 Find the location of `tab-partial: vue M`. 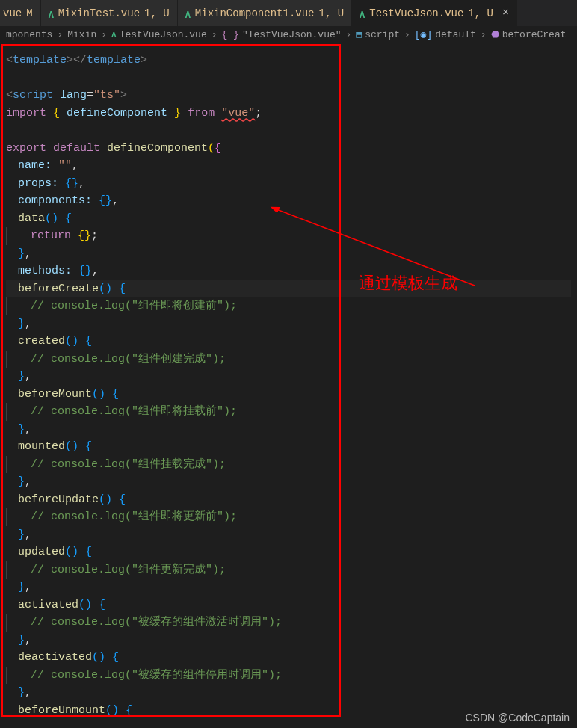

tab-partial: vue M is located at coordinates (21, 13).